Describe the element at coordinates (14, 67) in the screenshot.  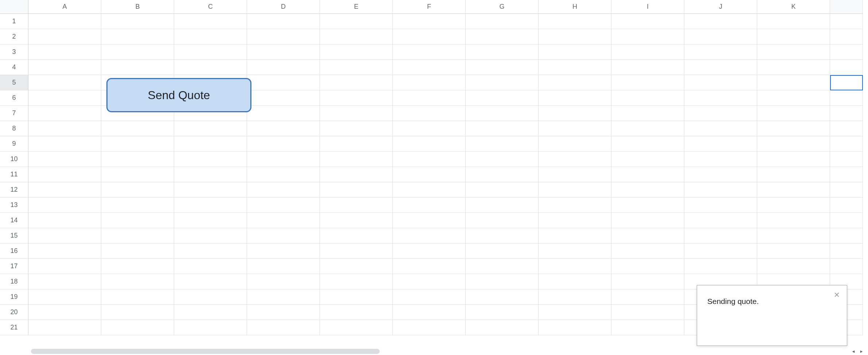
I see `row-header-4: 4` at that location.